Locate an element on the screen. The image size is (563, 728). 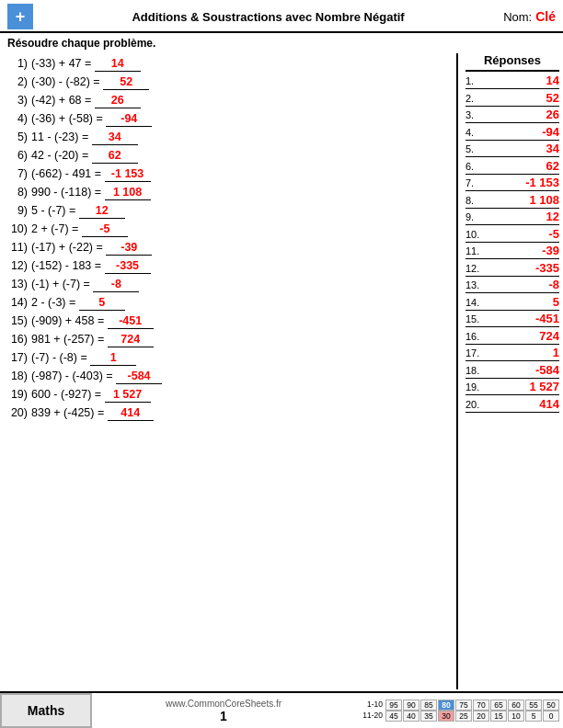
answer-row: 1.14 is located at coordinates (512, 81).